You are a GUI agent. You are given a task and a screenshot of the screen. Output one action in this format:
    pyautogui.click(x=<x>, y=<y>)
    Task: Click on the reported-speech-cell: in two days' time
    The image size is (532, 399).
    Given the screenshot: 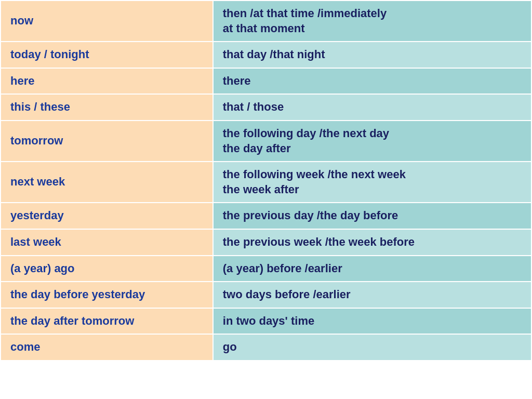 What is the action you would take?
    pyautogui.click(x=372, y=321)
    